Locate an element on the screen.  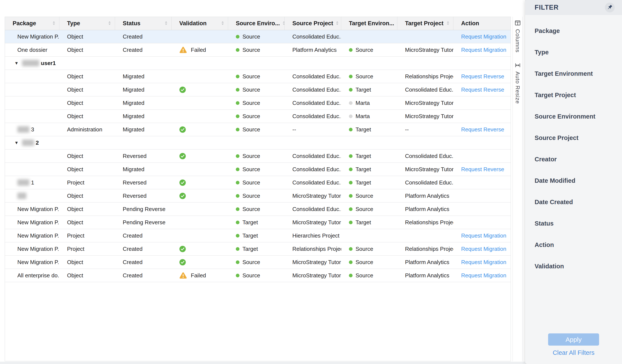
group-row: ▼user1 is located at coordinates (258, 63).